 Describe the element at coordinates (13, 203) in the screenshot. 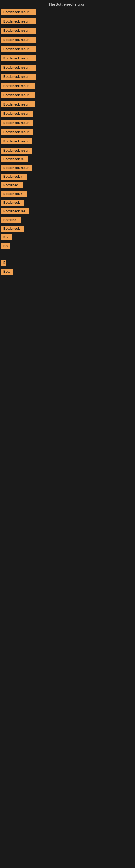

I see `bottleneck-label-21: Bottleneck` at that location.